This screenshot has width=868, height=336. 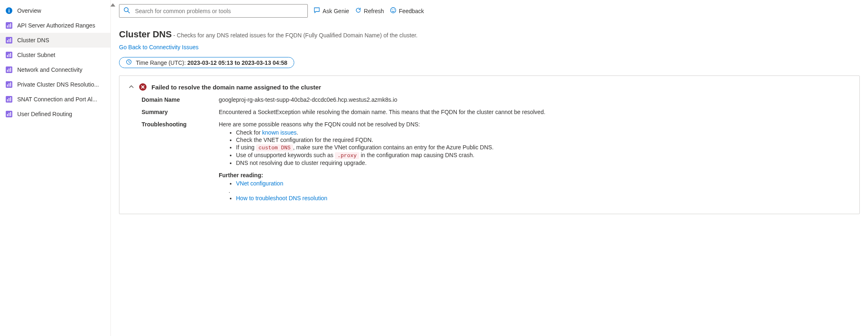 What do you see at coordinates (55, 114) in the screenshot?
I see `sidebar-item-udr: User Defined Routing` at bounding box center [55, 114].